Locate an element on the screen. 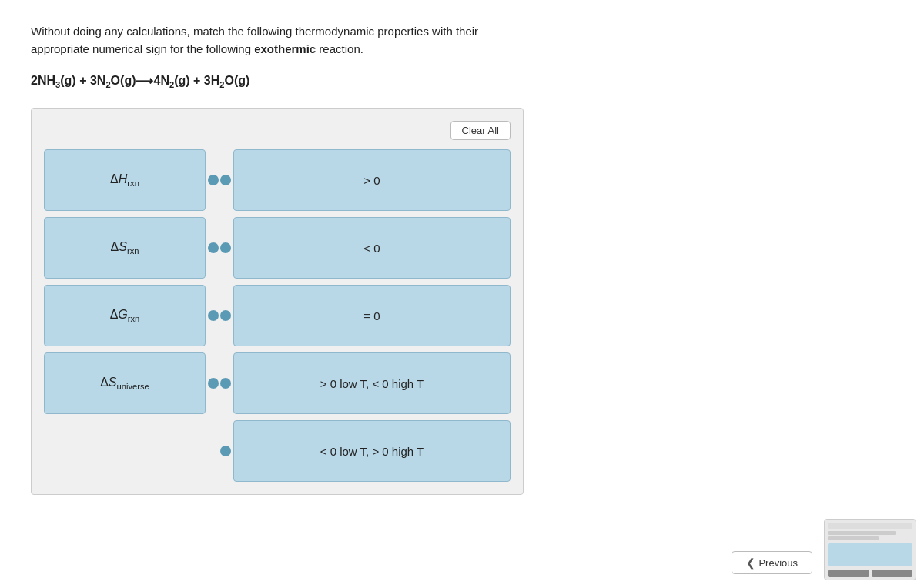  thumbnail-preview is located at coordinates (870, 550).